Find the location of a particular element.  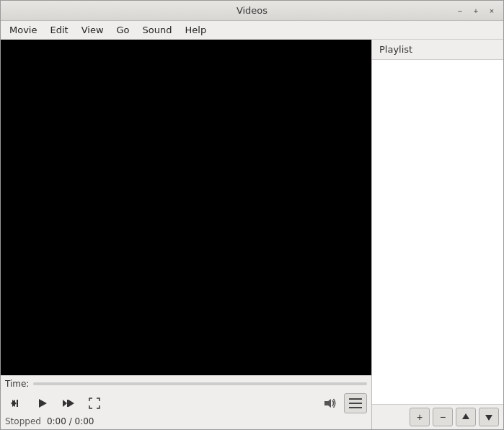

buttons-row is located at coordinates (186, 403).